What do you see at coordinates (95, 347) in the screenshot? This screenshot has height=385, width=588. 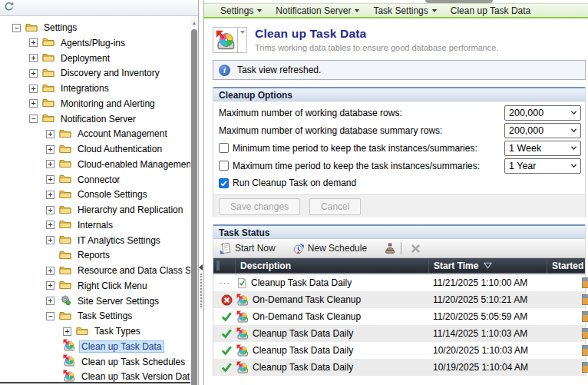 I see `tree-item-clean-up-task-data: Clean up Task Data` at bounding box center [95, 347].